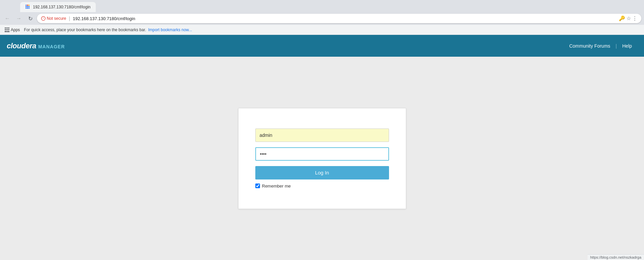 This screenshot has width=644, height=260. I want to click on bookmark-star-icon: ☆, so click(629, 18).